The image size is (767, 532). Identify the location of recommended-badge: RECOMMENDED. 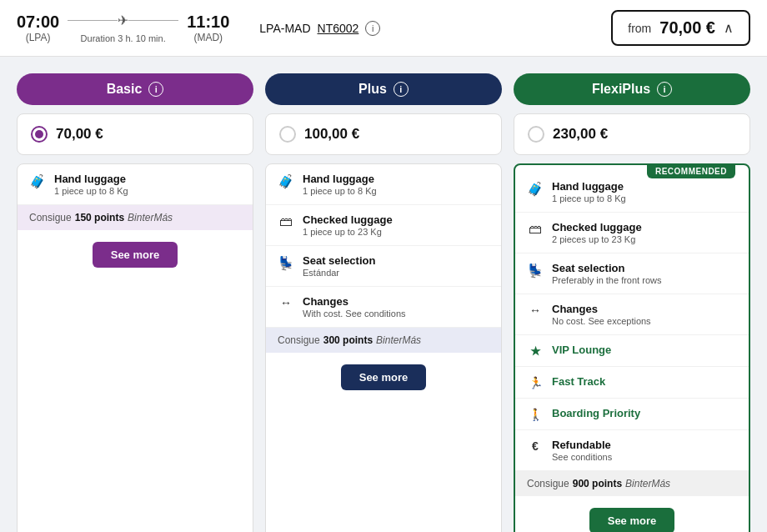
(691, 172).